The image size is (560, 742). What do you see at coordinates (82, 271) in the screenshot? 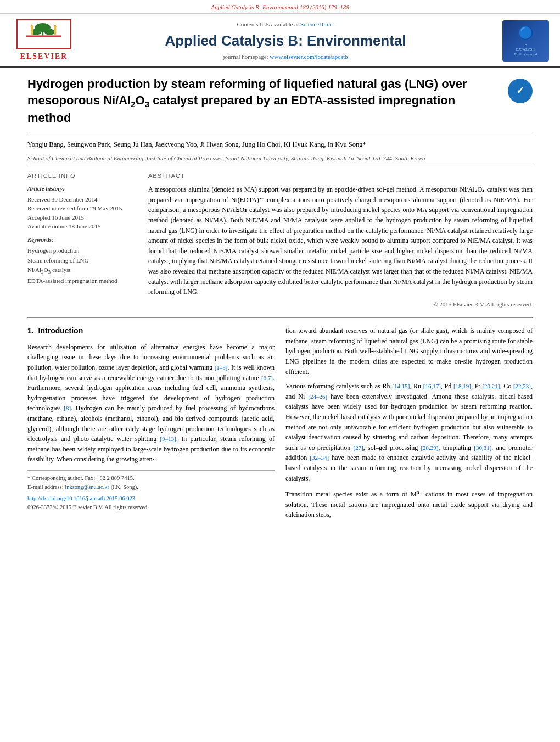
I see `keyword-3: Ni/Al2O3 catalyst` at bounding box center [82, 271].